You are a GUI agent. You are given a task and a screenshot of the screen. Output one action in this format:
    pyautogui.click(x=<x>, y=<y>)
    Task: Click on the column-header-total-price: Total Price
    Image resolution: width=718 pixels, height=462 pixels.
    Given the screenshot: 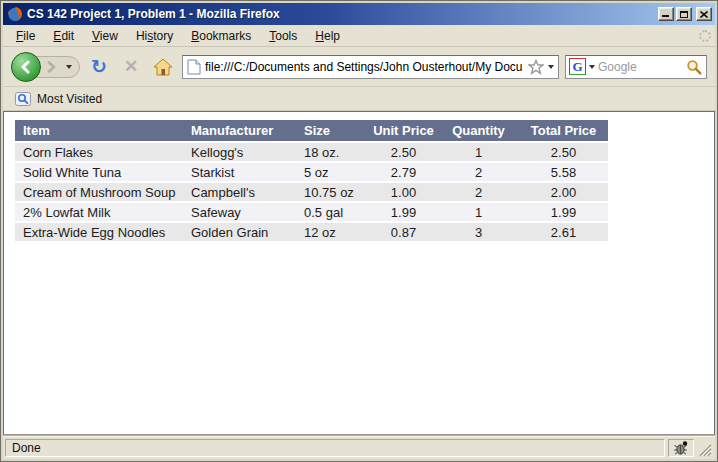 What is the action you would take?
    pyautogui.click(x=564, y=131)
    